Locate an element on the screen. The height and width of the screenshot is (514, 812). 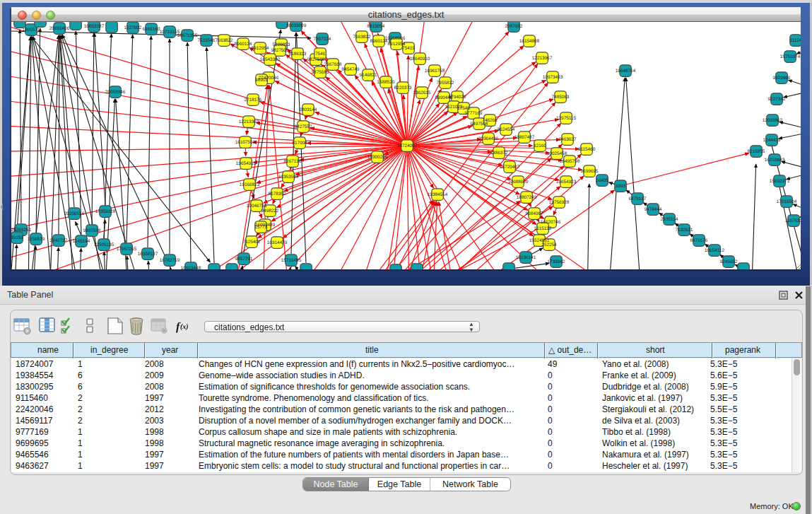
svg-text: 16033809 is located at coordinates (297, 25).